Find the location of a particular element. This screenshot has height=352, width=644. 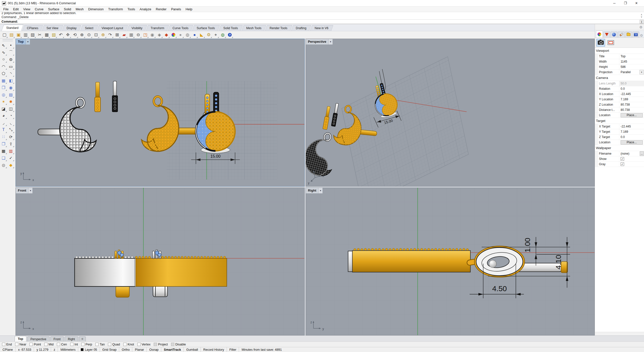

command-history-scroll: ∧∨ is located at coordinates (641, 16).